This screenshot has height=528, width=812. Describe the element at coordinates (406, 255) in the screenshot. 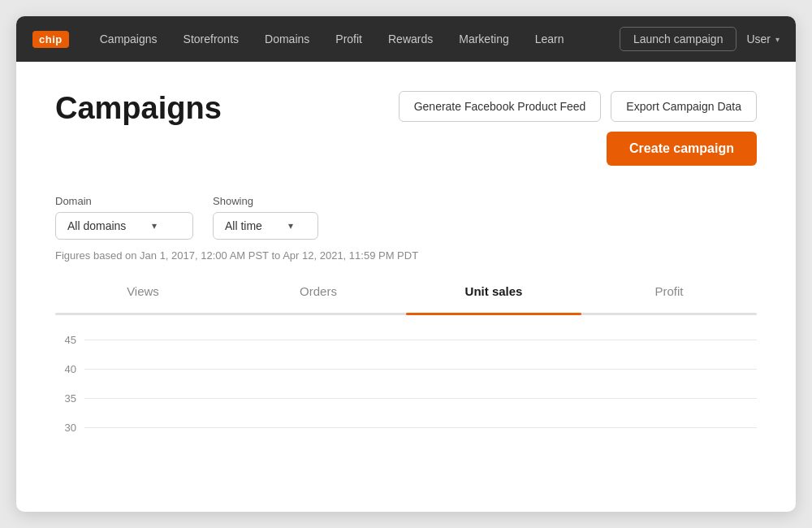

I see `date-range-text: Figures based on Jan 1, 2017, 12:00 AM P…` at that location.